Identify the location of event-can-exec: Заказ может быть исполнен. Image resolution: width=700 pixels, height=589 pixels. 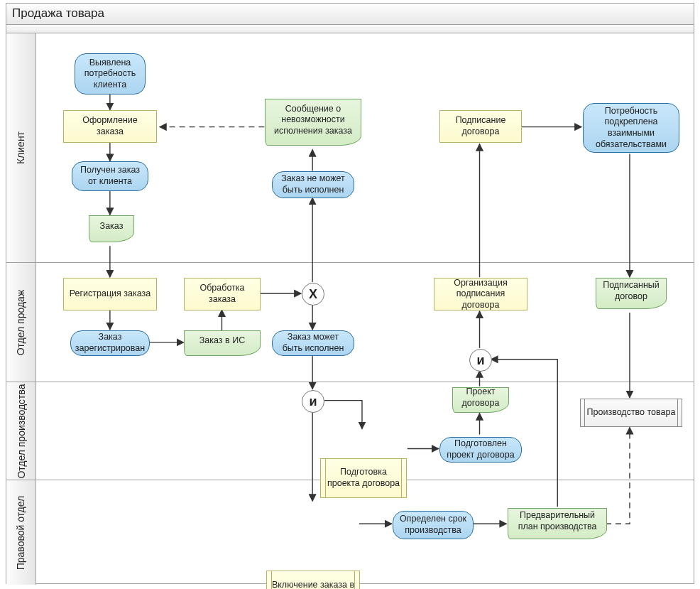
(313, 343).